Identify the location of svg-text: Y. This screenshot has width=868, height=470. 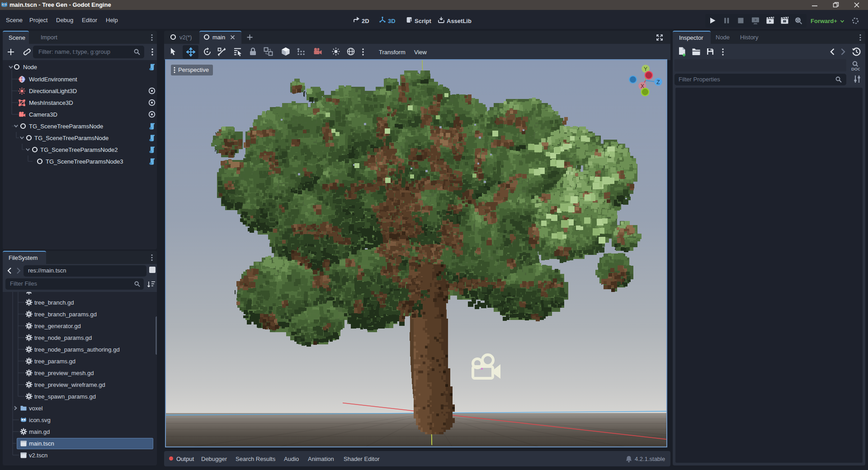
(646, 69).